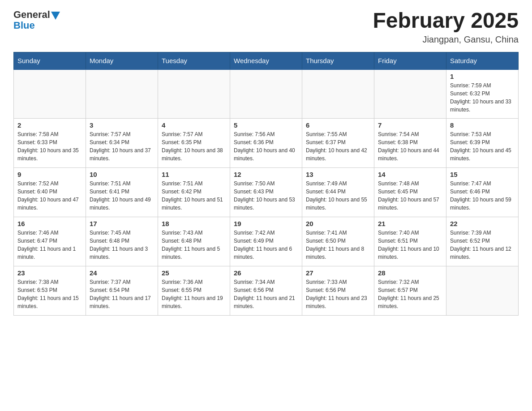  Describe the element at coordinates (122, 224) in the screenshot. I see `day-number: 17` at that location.